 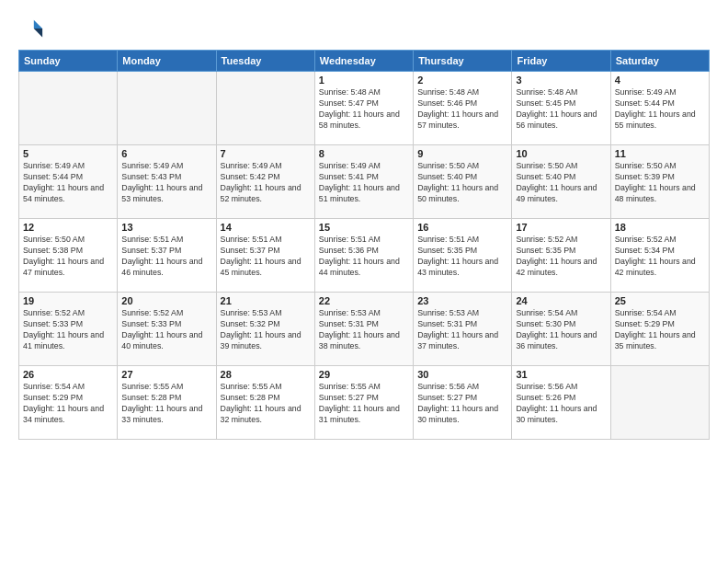 I want to click on day-number: 18, so click(x=660, y=227).